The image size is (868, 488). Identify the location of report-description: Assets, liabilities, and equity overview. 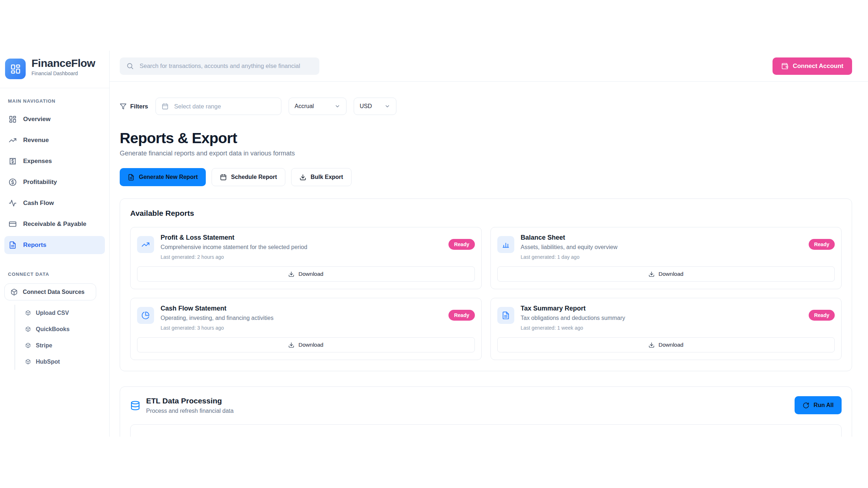
(661, 247).